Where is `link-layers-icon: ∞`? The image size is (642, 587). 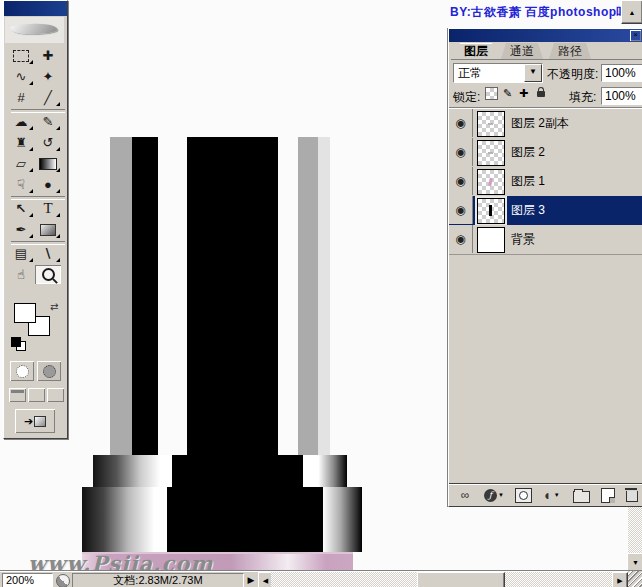 link-layers-icon: ∞ is located at coordinates (464, 495).